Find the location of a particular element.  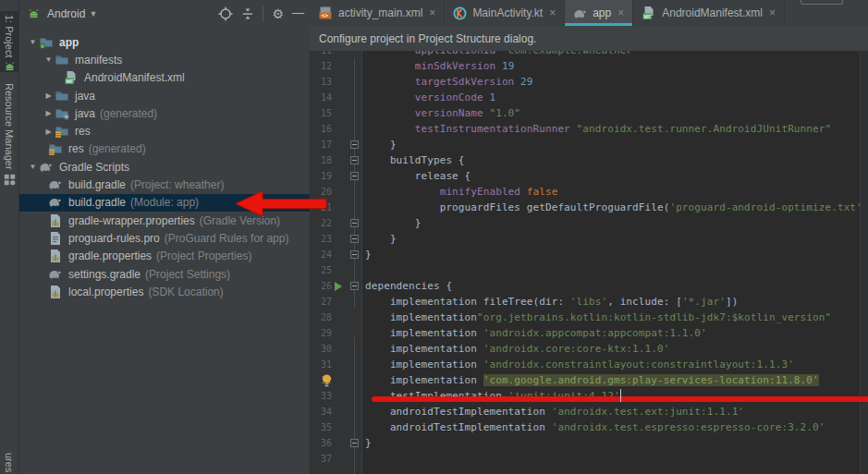

code-line-21: proguardFiles getDefaultProguardFile('pr… is located at coordinates (613, 207).